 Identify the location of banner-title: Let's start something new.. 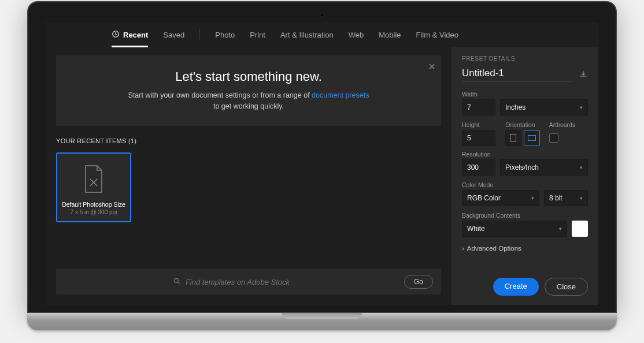
(249, 77).